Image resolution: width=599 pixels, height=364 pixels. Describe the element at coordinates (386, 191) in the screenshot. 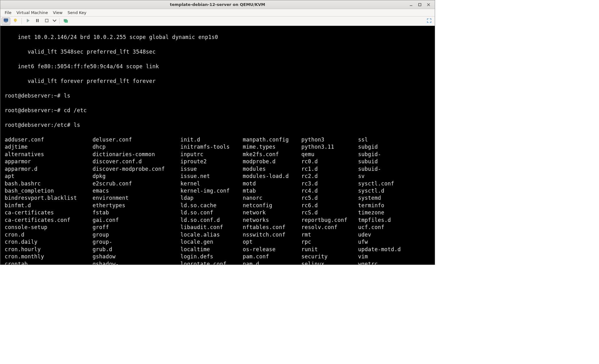

I see `ls-entry: sysctl.d` at that location.